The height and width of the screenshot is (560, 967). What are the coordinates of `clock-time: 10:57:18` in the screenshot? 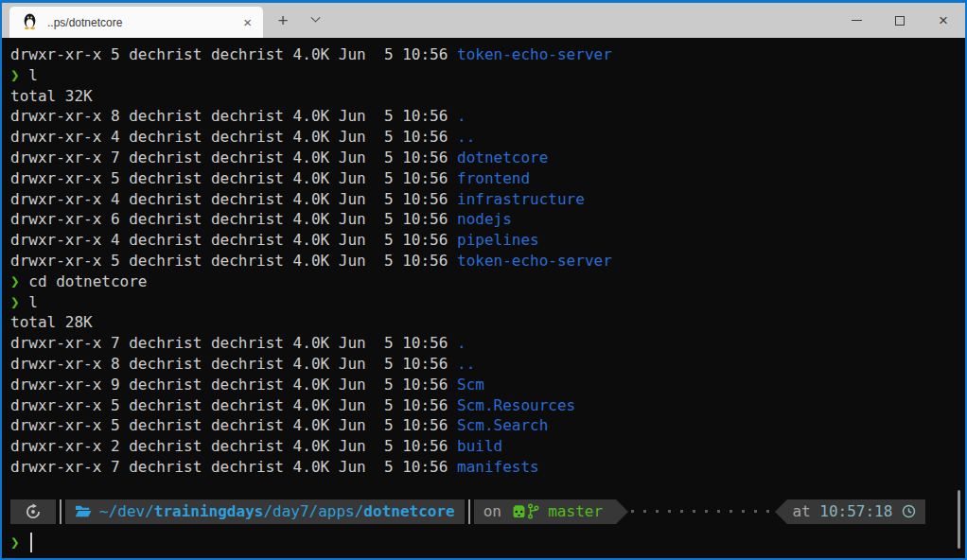 It's located at (861, 512).